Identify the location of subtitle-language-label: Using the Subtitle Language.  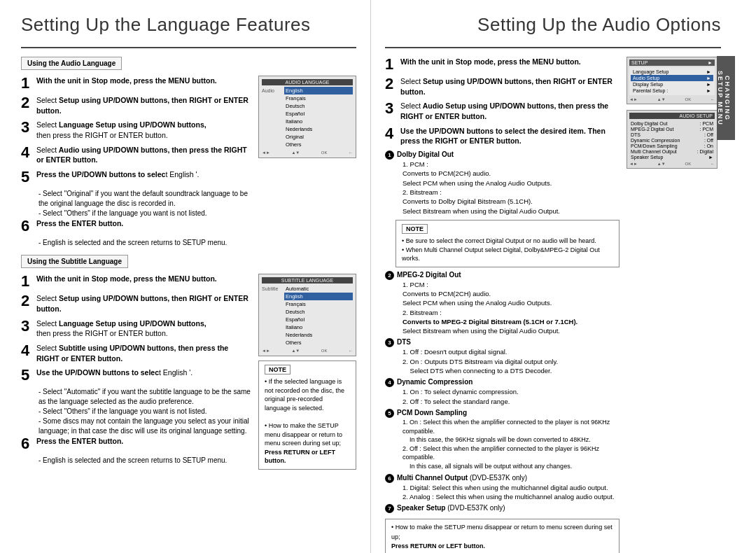
(74, 262).